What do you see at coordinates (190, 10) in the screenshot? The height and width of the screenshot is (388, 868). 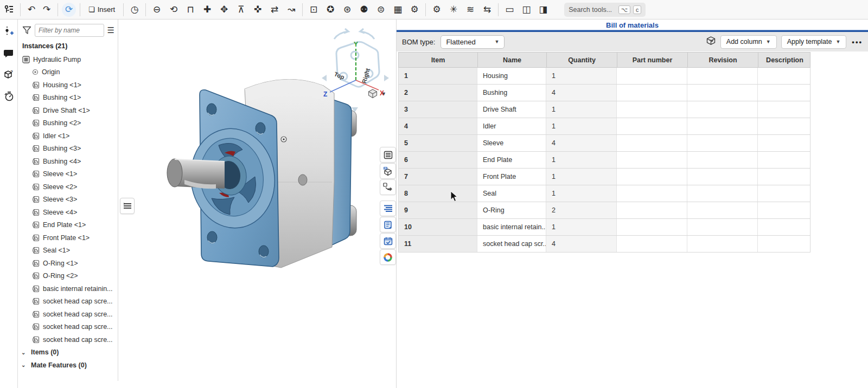 I see `toolbar-tool-icon: ⊓` at bounding box center [190, 10].